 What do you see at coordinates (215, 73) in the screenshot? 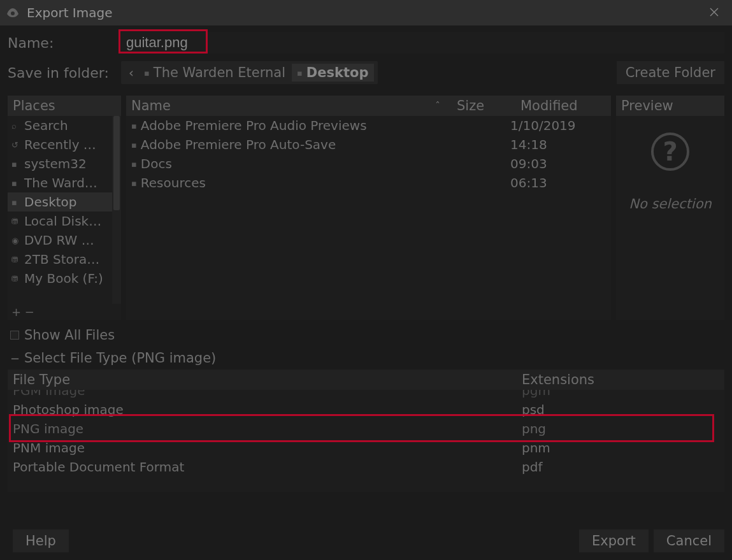
I see `breadcrumb-segment: ▪ The Warden Eternal` at bounding box center [215, 73].